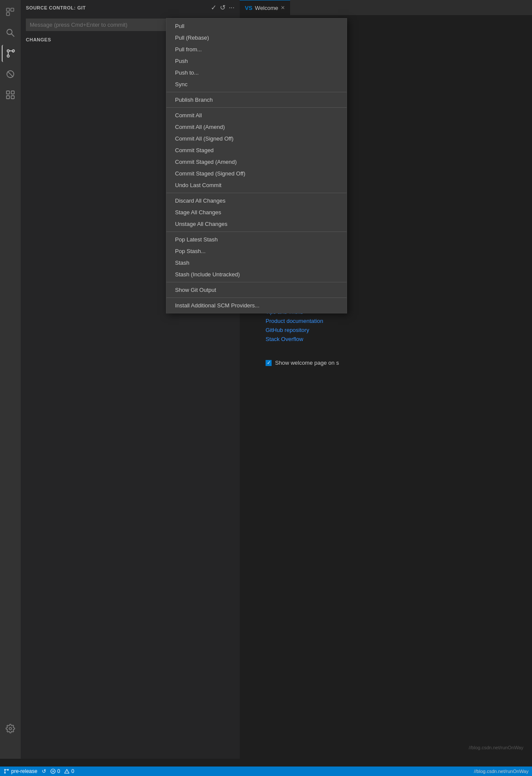 This screenshot has height=776, width=532. I want to click on commit-checkmark-icon: ✓, so click(214, 8).